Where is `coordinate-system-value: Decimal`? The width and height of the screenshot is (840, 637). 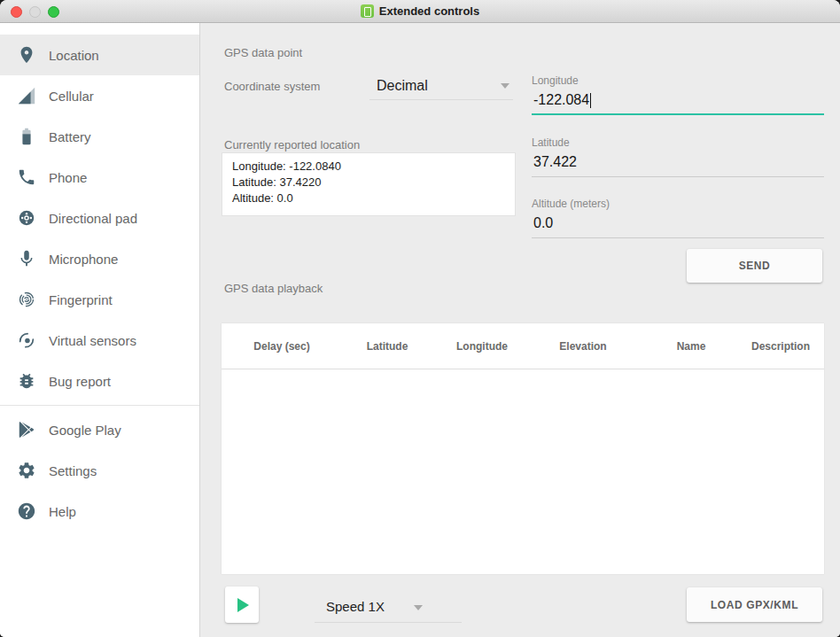
coordinate-system-value: Decimal is located at coordinates (441, 86).